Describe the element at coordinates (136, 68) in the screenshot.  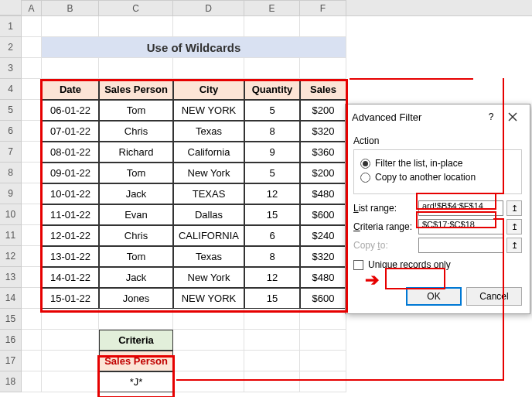
I see `cell-C3` at that location.